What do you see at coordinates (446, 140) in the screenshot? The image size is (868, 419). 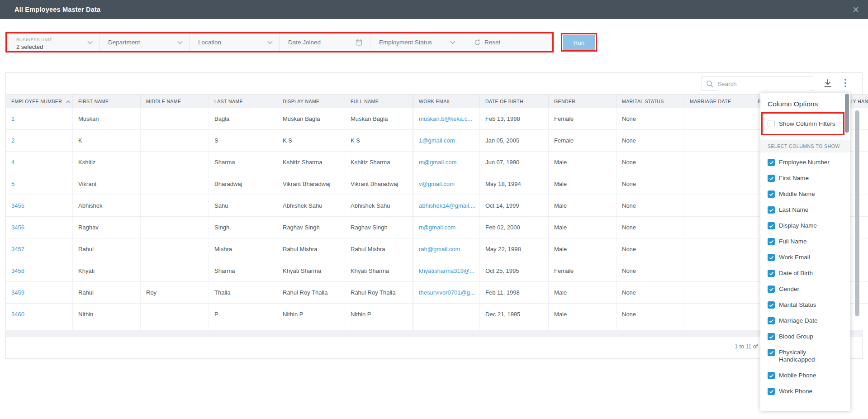 I see `cell-work_email: 1@gmail.com` at bounding box center [446, 140].